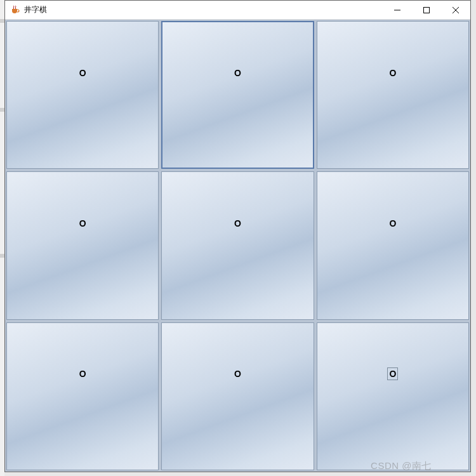 The height and width of the screenshot is (476, 476). What do you see at coordinates (237, 396) in the screenshot?
I see `board-cell-2-1: O` at bounding box center [237, 396].